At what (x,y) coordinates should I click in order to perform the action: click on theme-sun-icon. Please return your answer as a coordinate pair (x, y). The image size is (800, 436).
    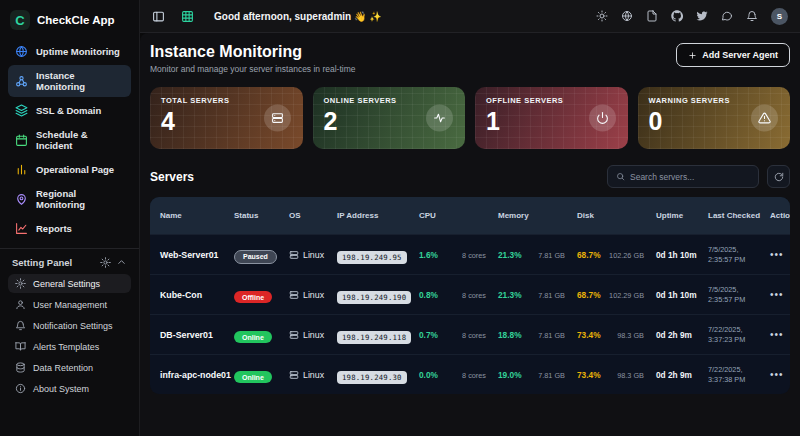
    Looking at the image, I should click on (602, 16).